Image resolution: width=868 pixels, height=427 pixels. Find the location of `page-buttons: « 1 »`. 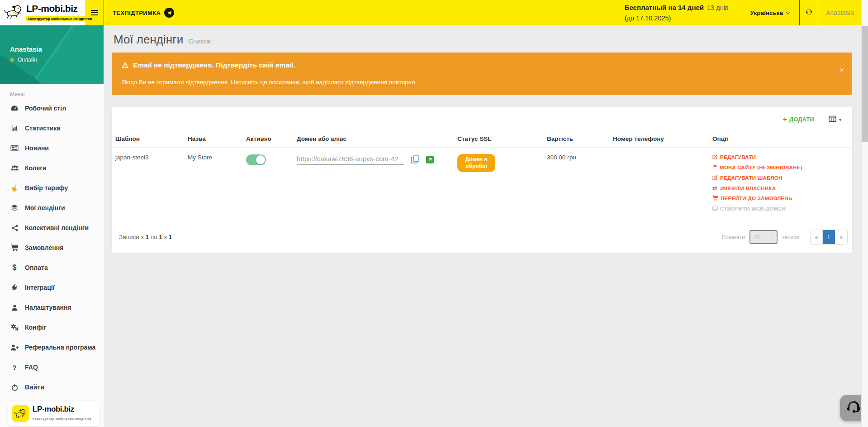

page-buttons: « 1 » is located at coordinates (829, 237).